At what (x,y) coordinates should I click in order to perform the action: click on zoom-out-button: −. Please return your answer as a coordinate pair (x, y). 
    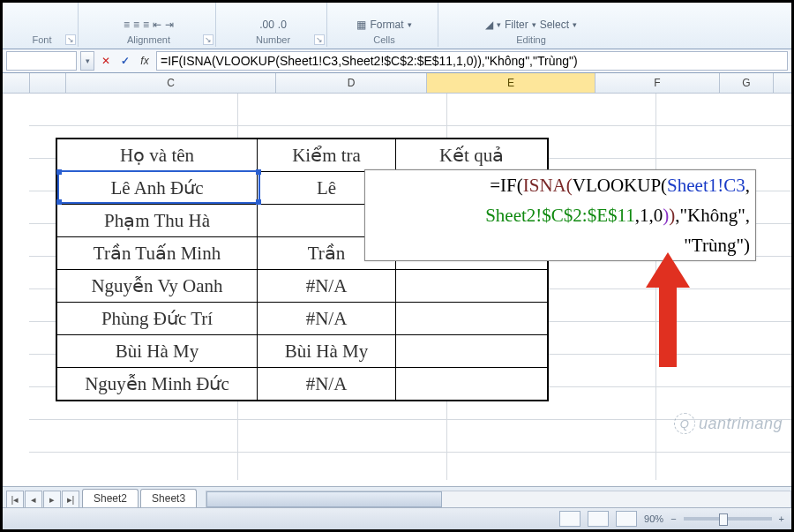
    Looking at the image, I should click on (673, 519).